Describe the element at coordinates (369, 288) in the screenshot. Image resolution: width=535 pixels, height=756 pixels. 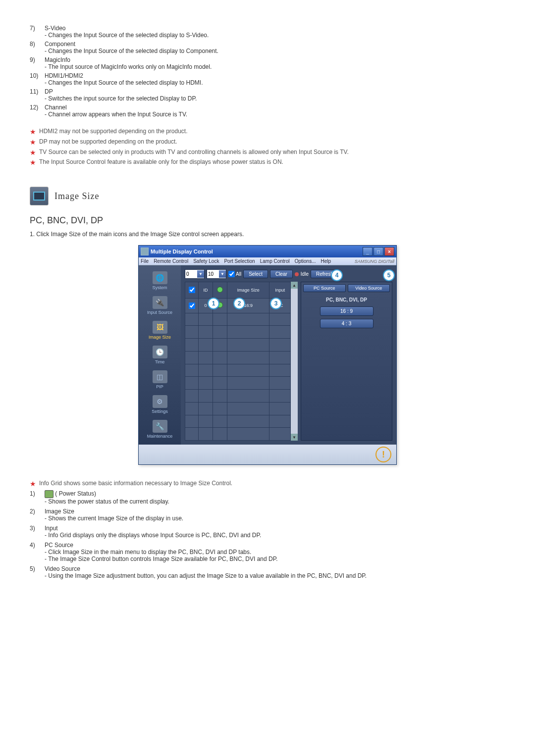
I see `tab-video-source: Video Source` at that location.